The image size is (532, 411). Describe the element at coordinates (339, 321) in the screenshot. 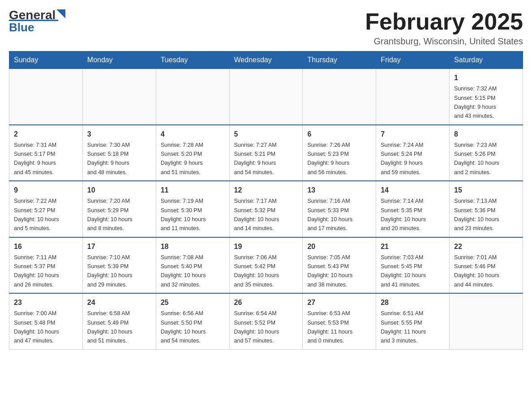

I see `calendar-cell: 27Sunrise: 6:53 AMSunset: 5:53 PMDayligh…` at that location.